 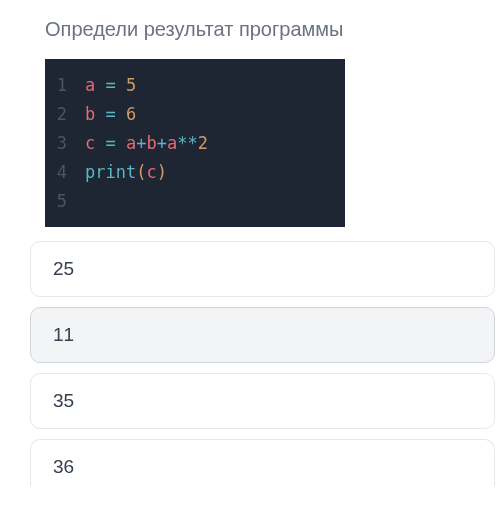 I want to click on code-content: b = 6, so click(x=110, y=114).